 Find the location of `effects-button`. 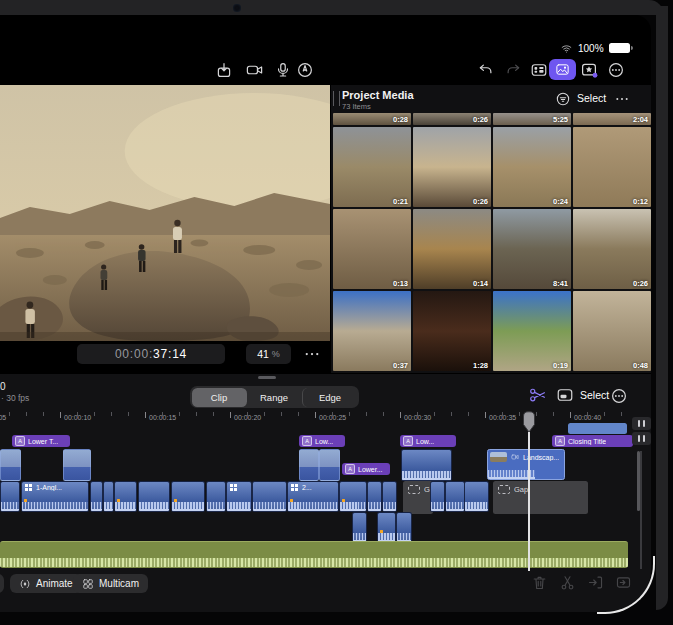

effects-button is located at coordinates (589, 70).